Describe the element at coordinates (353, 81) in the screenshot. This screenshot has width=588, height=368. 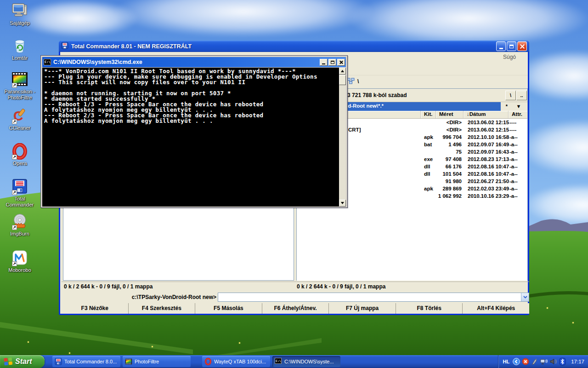
I see `network-drive-button: \` at that location.